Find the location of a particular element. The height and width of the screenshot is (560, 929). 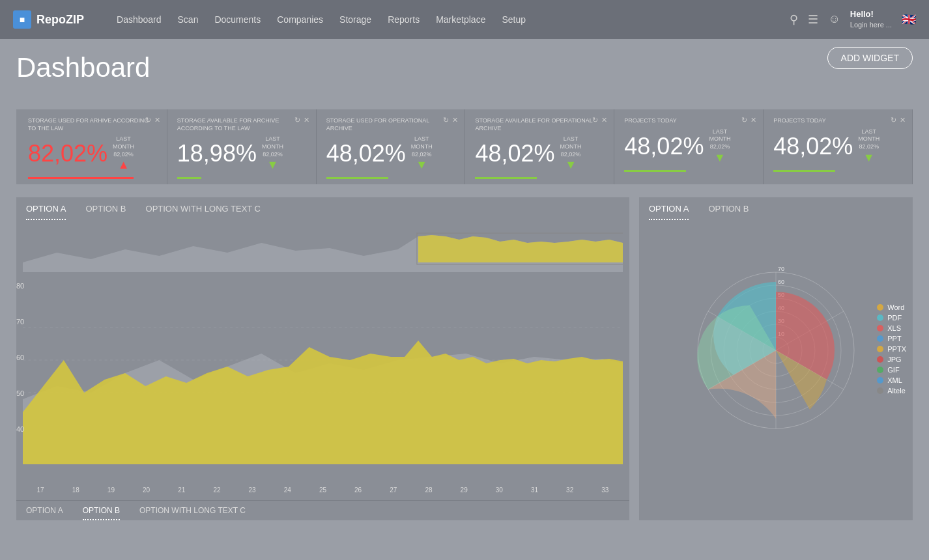

x-21: 21 is located at coordinates (181, 490).